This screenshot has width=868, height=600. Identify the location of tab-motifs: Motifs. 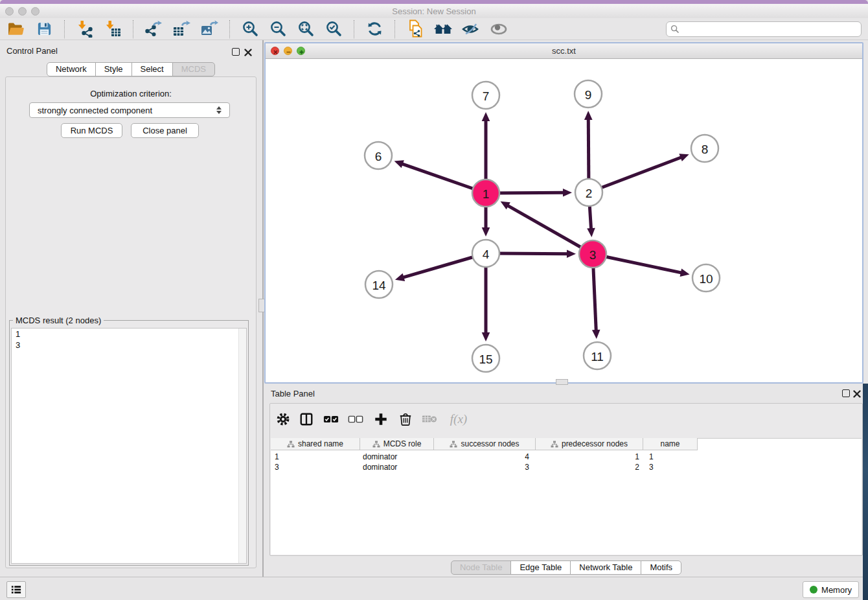
(661, 568).